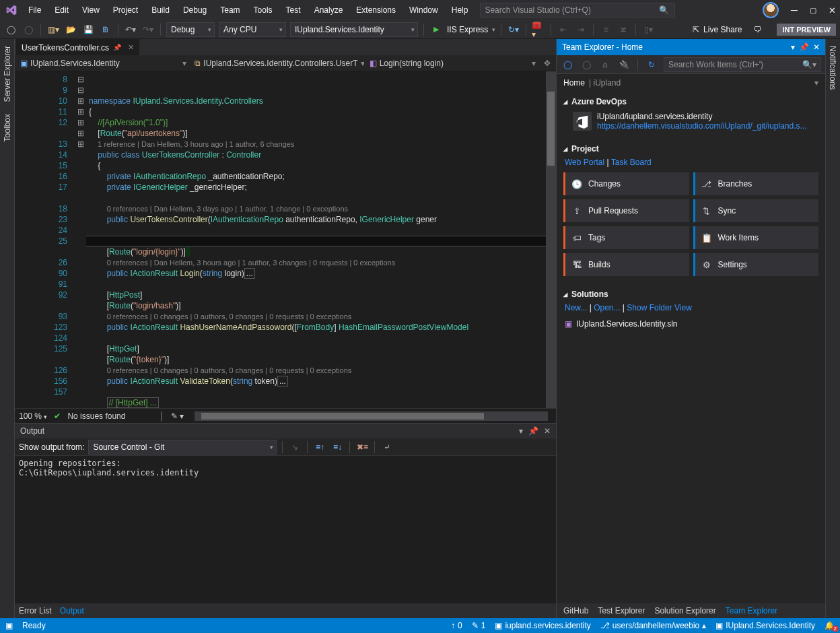 The image size is (840, 633). I want to click on document-tab: UserTokensController.cs 📌 ✕, so click(78, 47).